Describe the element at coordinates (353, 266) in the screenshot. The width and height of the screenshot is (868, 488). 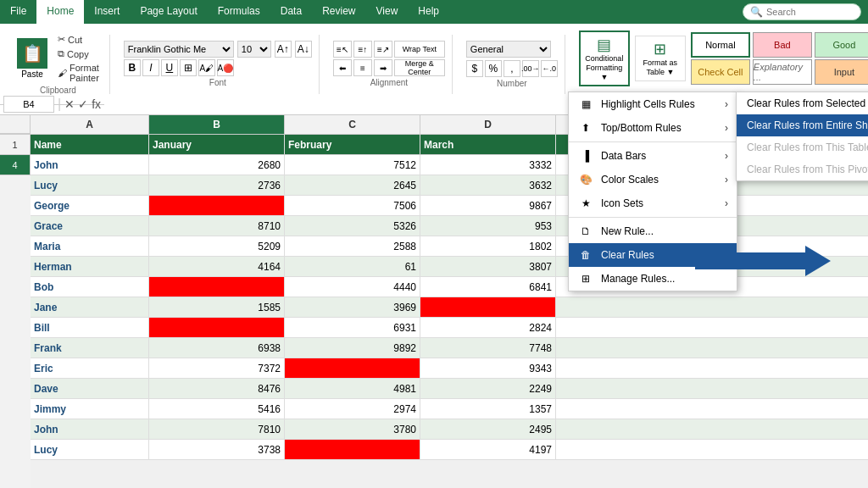
I see `cell-c7: 61` at that location.